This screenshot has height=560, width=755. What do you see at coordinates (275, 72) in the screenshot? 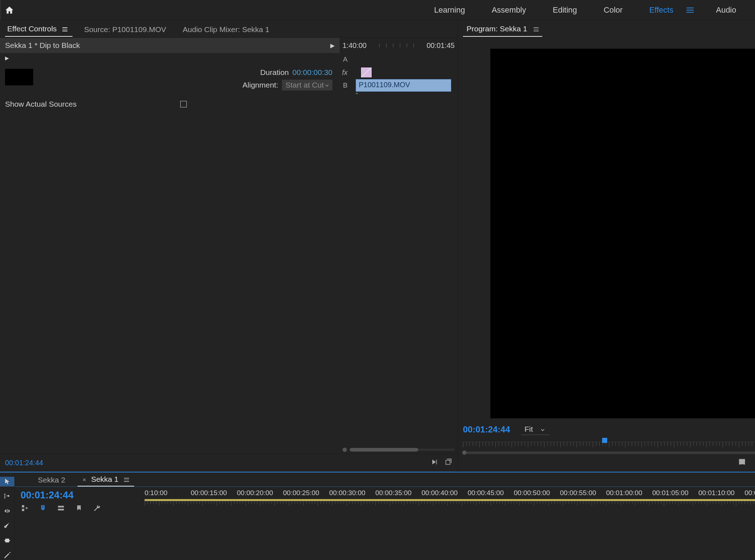
I see `duration-label: Duration` at bounding box center [275, 72].